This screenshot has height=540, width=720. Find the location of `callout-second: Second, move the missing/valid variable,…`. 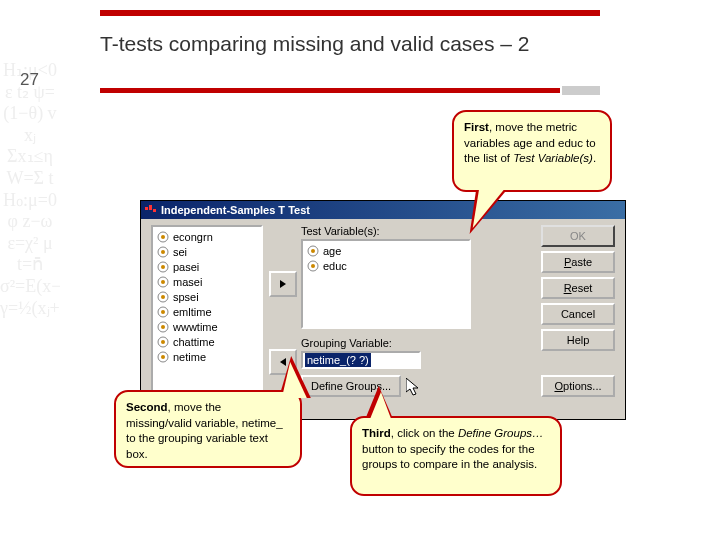

callout-second: Second, move the missing/valid variable,… is located at coordinates (208, 429).